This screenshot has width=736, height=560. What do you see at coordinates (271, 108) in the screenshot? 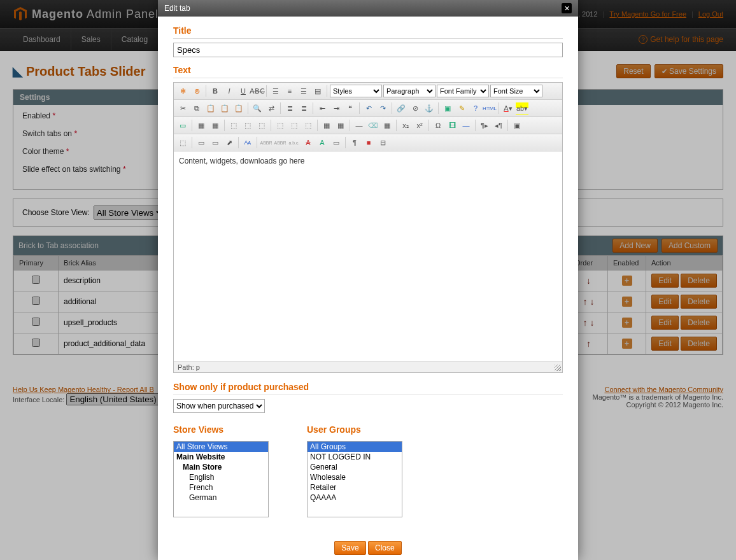
I see `replace-icon: ⇄` at bounding box center [271, 108].